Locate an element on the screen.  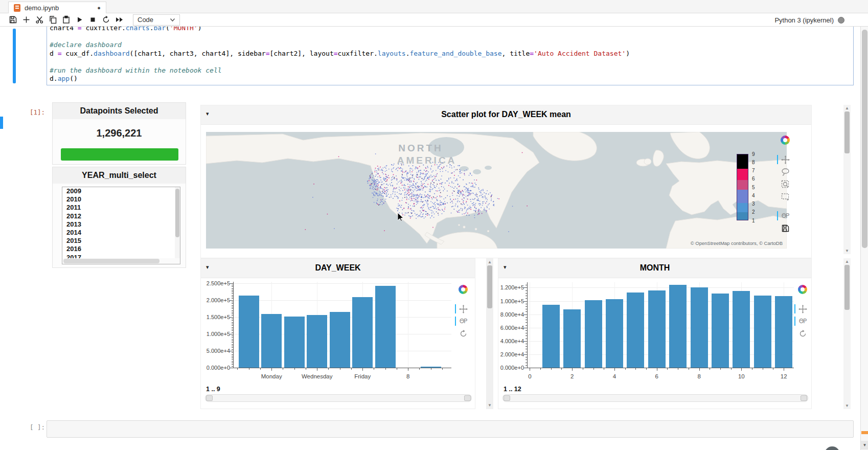
copy-cell-button is located at coordinates (53, 20).